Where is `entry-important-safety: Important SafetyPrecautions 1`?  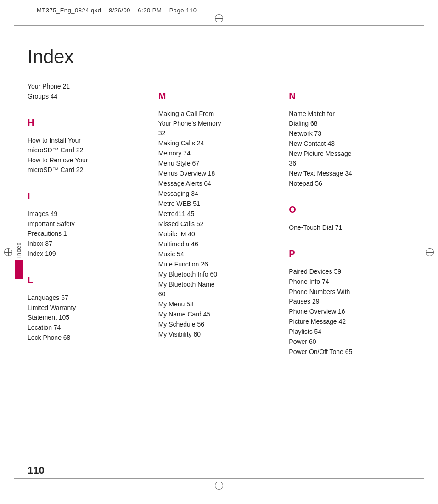 entry-important-safety: Important SafetyPrecautions 1 is located at coordinates (88, 229).